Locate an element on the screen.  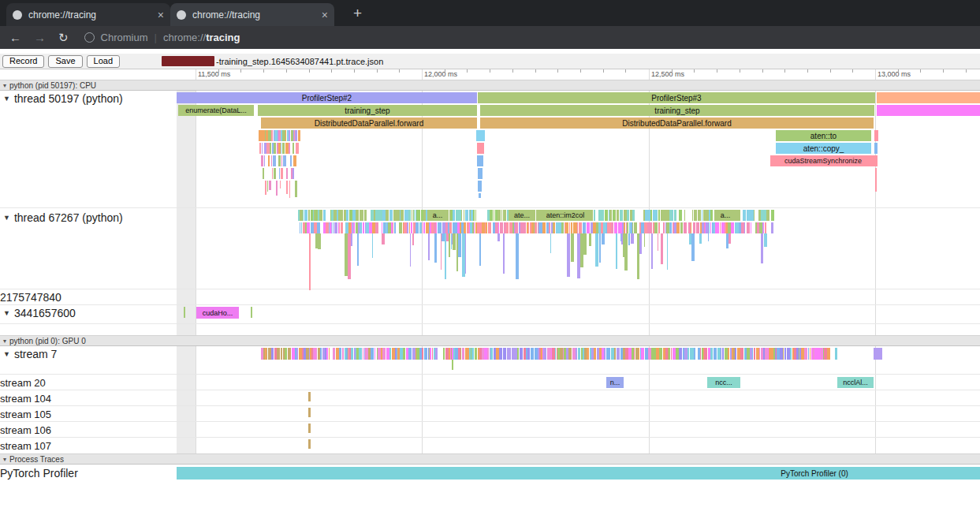
trace-event: PyTorch Profiler (0) is located at coordinates (579, 473).